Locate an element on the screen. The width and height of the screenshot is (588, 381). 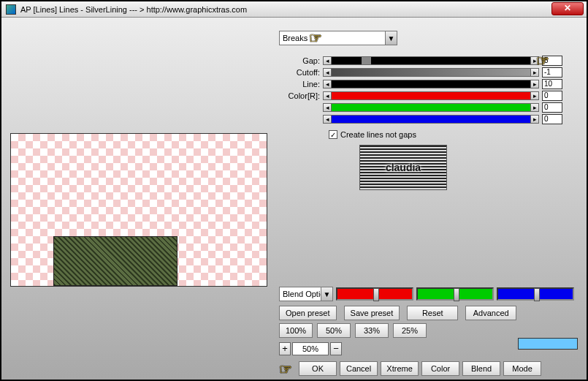
brand-logo-text: claudia is located at coordinates (403, 167).